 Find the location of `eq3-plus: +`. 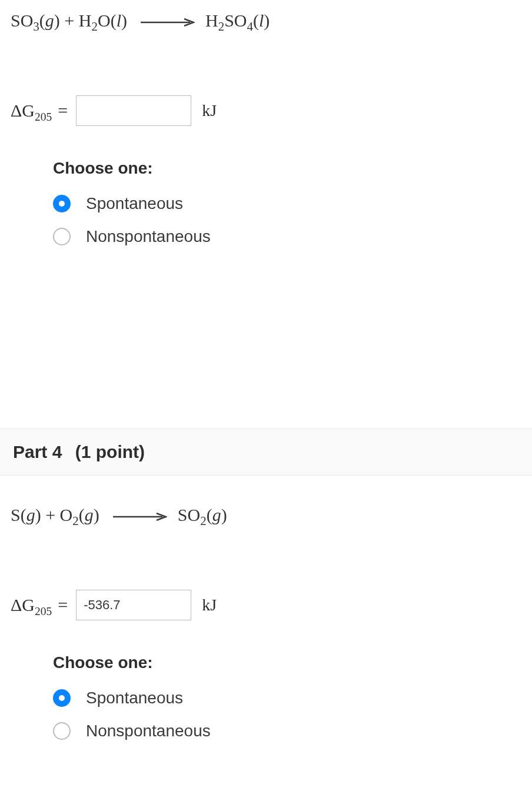

eq3-plus: + is located at coordinates (69, 20).